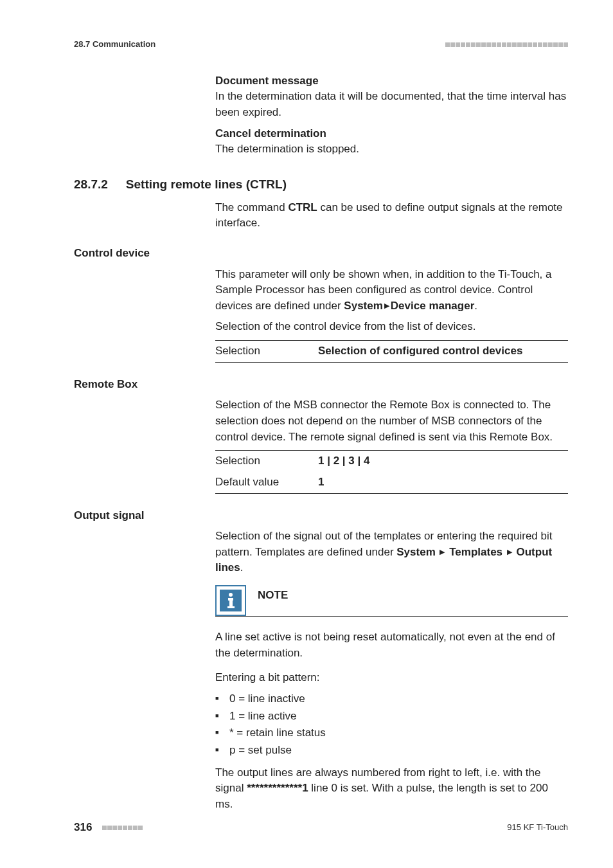  What do you see at coordinates (506, 45) in the screenshot?
I see `header-decor` at bounding box center [506, 45].